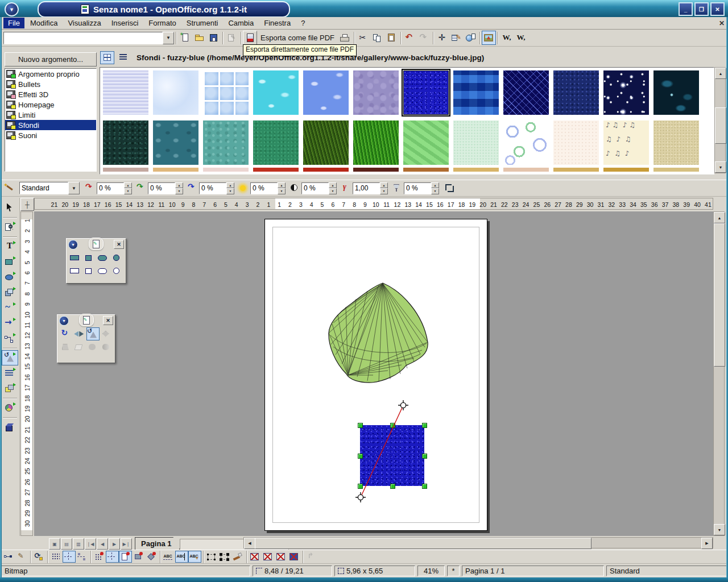  I want to click on gallery-topic-limiti: Limiti, so click(51, 115).